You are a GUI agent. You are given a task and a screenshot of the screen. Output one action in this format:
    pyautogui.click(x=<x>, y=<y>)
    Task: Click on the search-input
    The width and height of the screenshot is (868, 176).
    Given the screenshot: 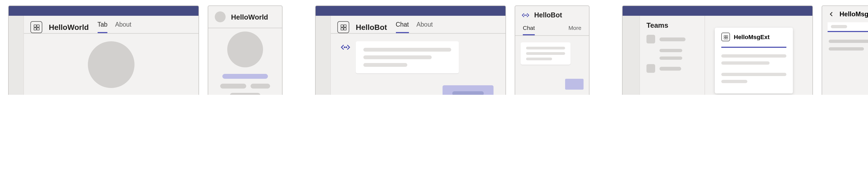 What is the action you would take?
    pyautogui.click(x=848, y=27)
    